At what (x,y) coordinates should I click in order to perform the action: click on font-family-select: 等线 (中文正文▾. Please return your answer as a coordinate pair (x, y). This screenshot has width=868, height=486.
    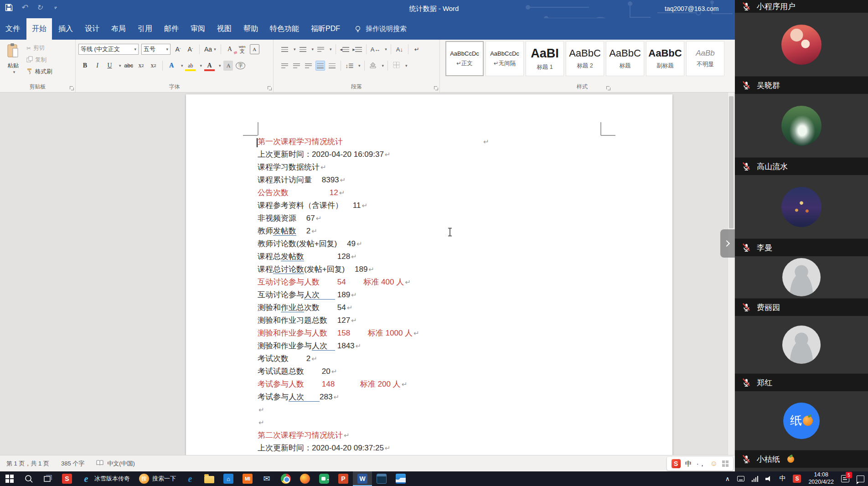
    Looking at the image, I should click on (108, 49).